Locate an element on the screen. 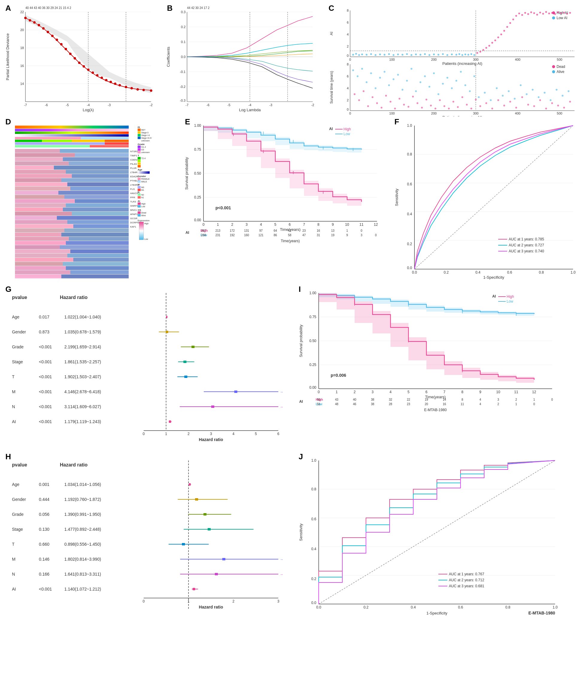  panel-e-pvalue: p<0.001 is located at coordinates (223, 208).